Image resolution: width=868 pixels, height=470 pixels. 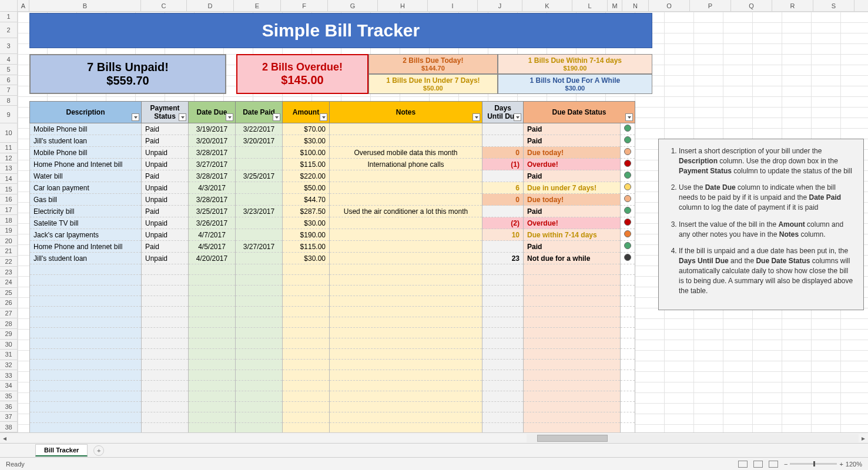 I want to click on cell-date-due: 4/3/2017, so click(x=212, y=188).